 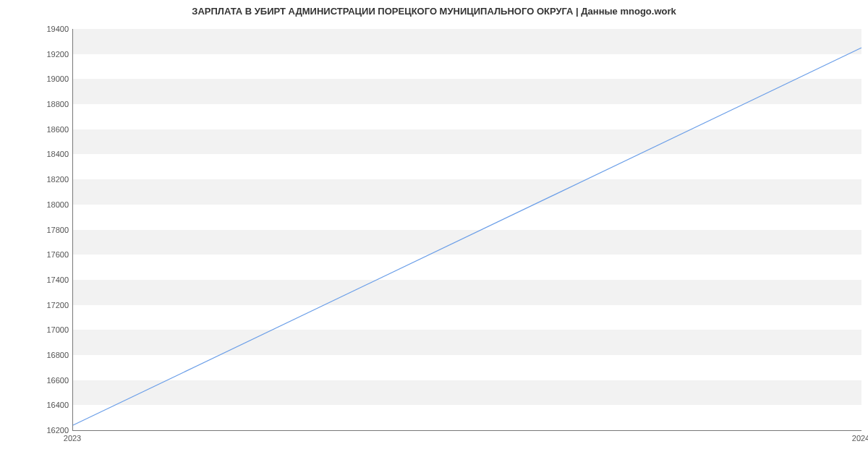 I want to click on y-axis-tick-label: 17400, so click(x=47, y=280).